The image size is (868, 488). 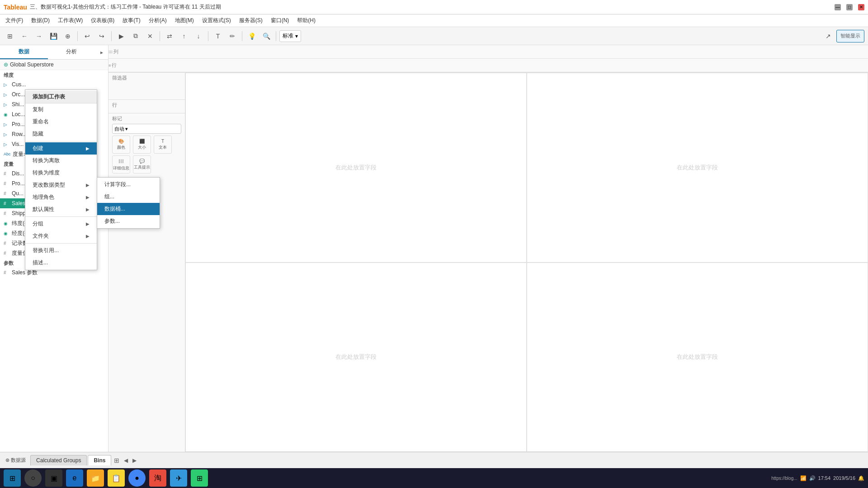 I want to click on explorer-btn: 📁, so click(x=95, y=478).